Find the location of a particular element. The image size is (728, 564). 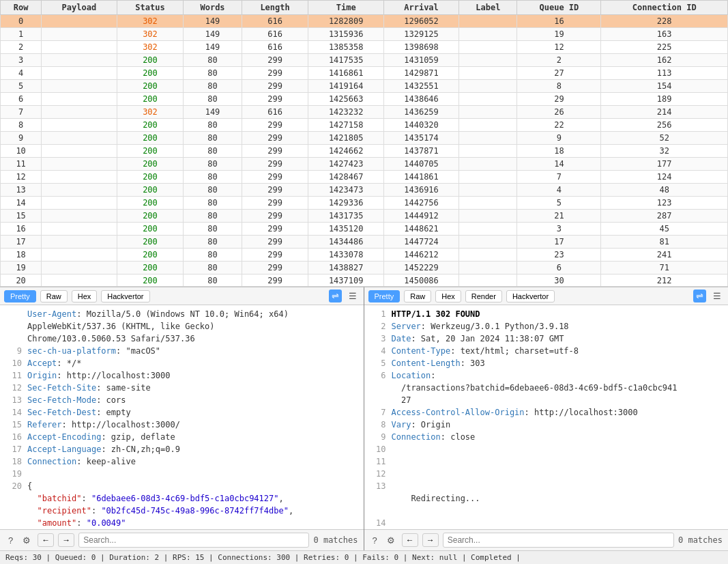

table-row: 192008029914388271452229671 is located at coordinates (364, 268).